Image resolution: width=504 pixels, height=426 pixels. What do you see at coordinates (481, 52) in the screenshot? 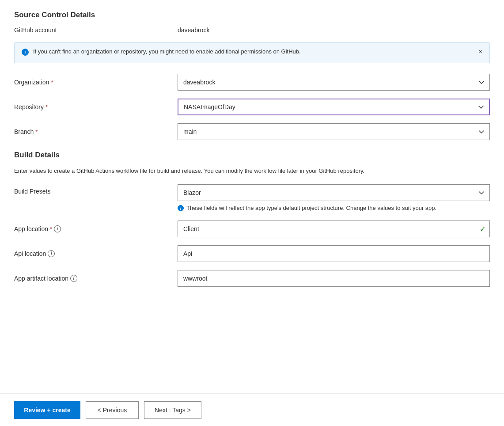
I see `info-banner-close-button: ×` at bounding box center [481, 52].